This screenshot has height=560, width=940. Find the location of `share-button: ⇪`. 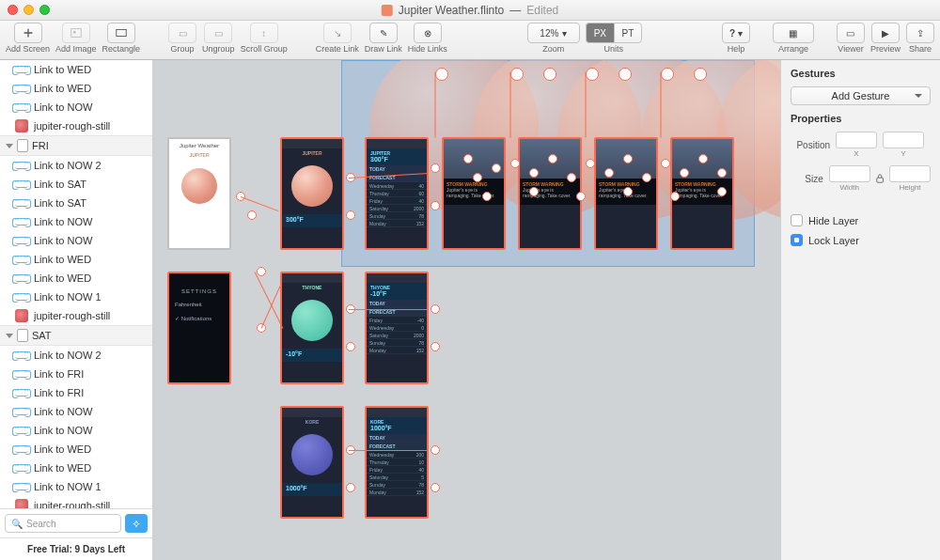

share-button: ⇪ is located at coordinates (920, 33).